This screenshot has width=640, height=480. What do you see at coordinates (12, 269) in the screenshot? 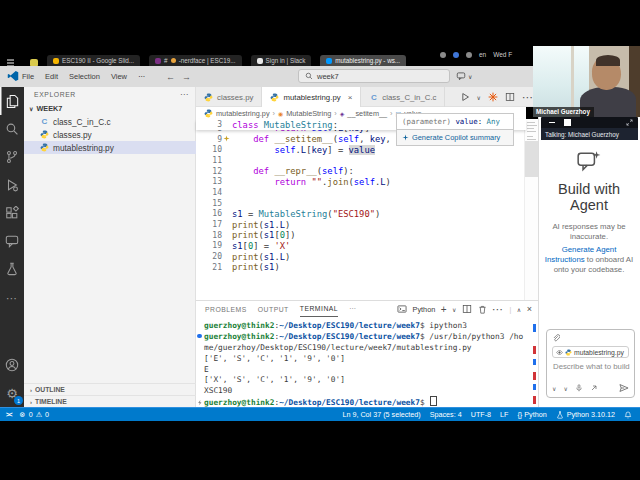
I see `activity-testing-button` at bounding box center [12, 269].